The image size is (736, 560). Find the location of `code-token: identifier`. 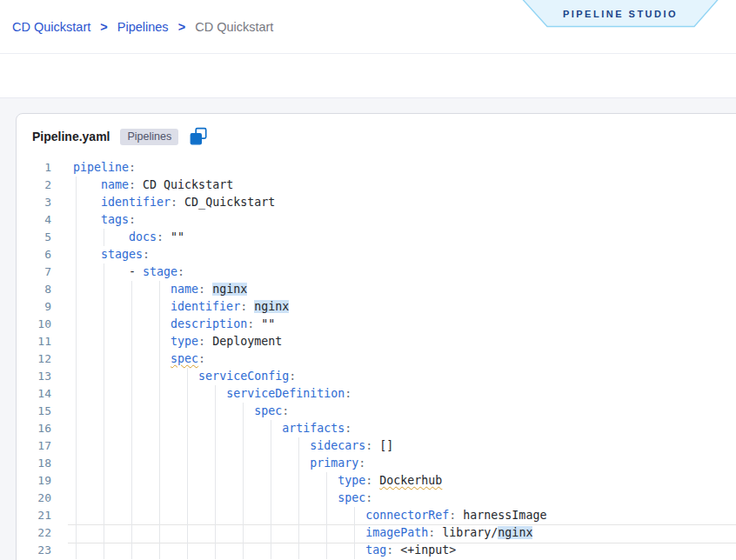

code-token: identifier is located at coordinates (136, 202).